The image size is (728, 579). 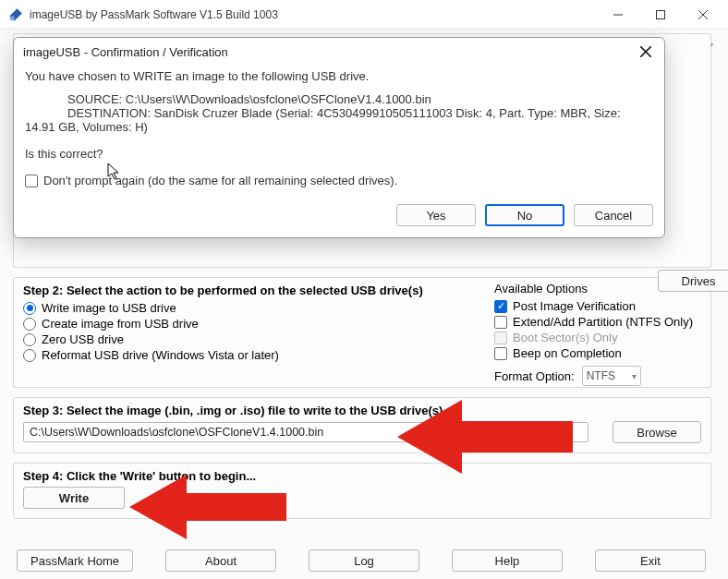 What do you see at coordinates (693, 281) in the screenshot?
I see `refresh-drives-button: Drives` at bounding box center [693, 281].